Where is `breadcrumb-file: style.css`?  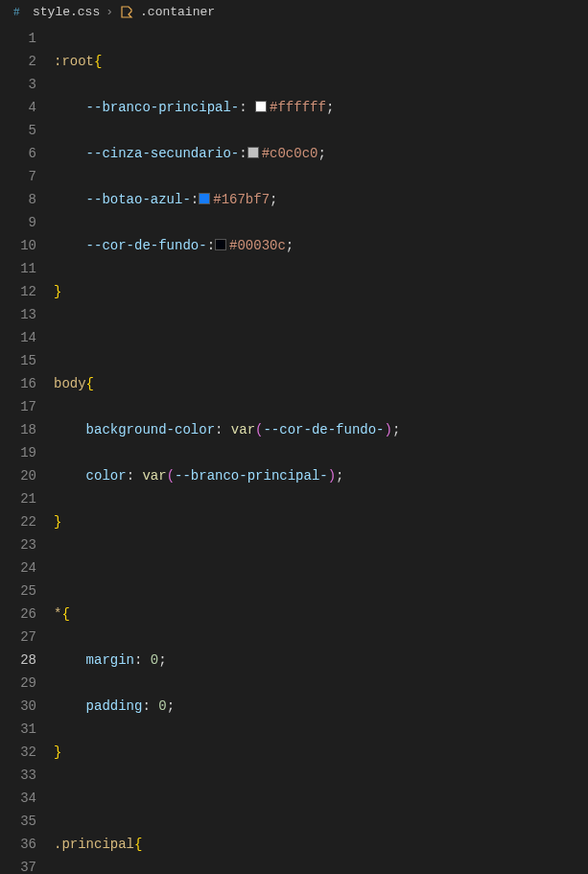 breadcrumb-file: style.css is located at coordinates (66, 12).